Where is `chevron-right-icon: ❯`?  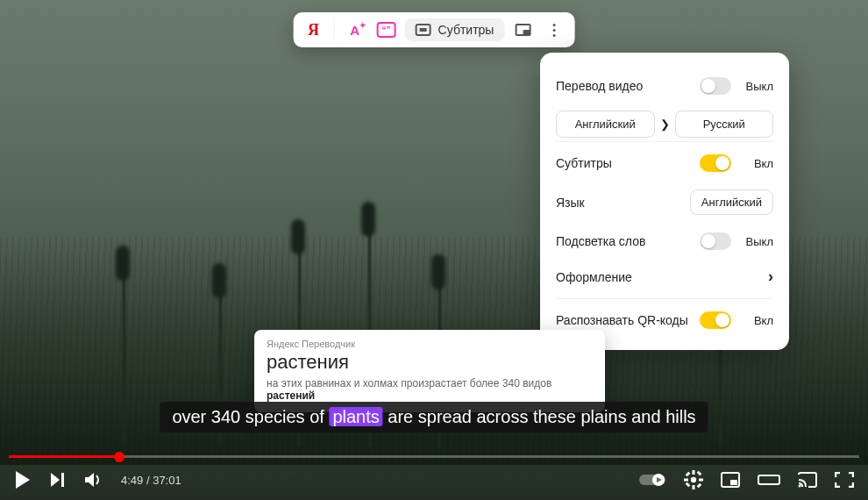 chevron-right-icon: ❯ is located at coordinates (665, 125).